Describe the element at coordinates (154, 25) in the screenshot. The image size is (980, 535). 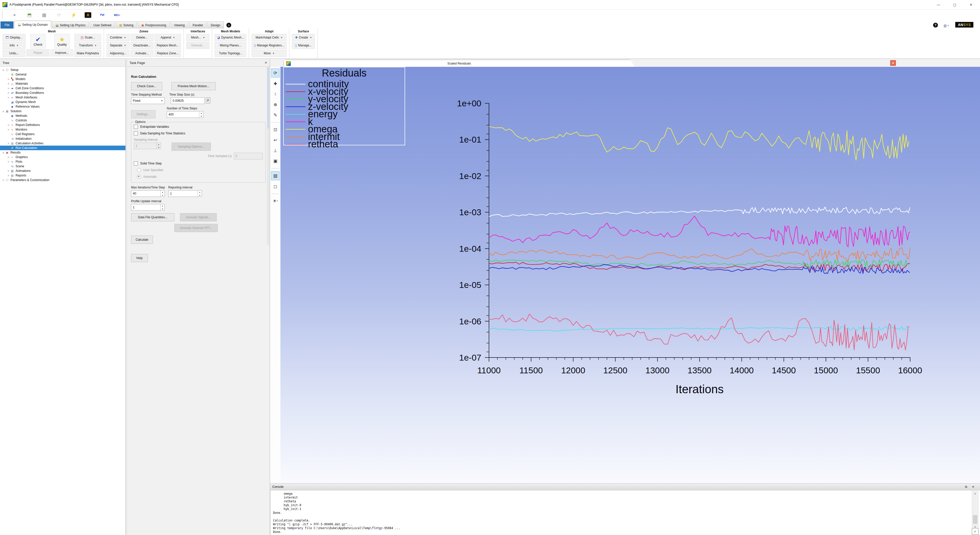
I see `tab-postprocessing: ◉Postprocessing` at that location.